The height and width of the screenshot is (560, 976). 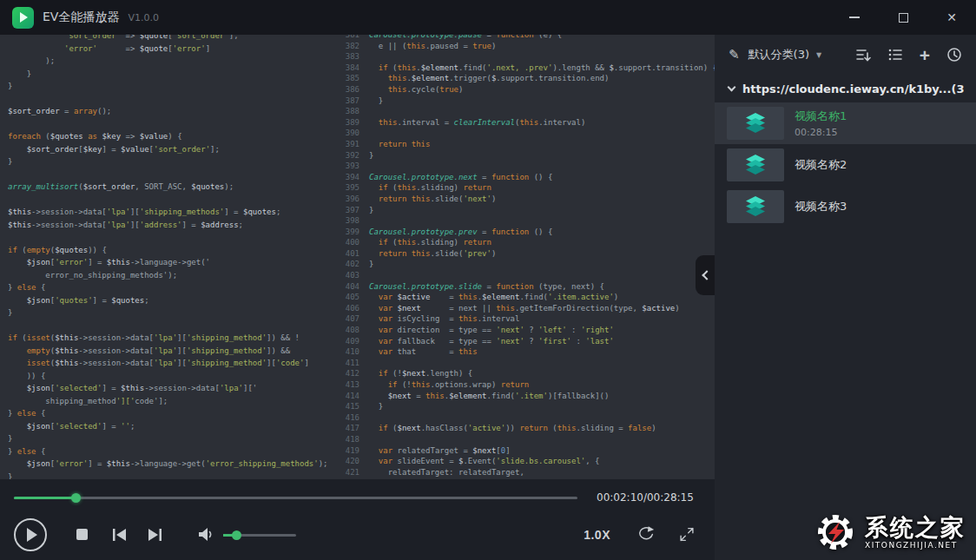 I want to click on playlist-item: 视频名称100:28:15, so click(x=846, y=123).